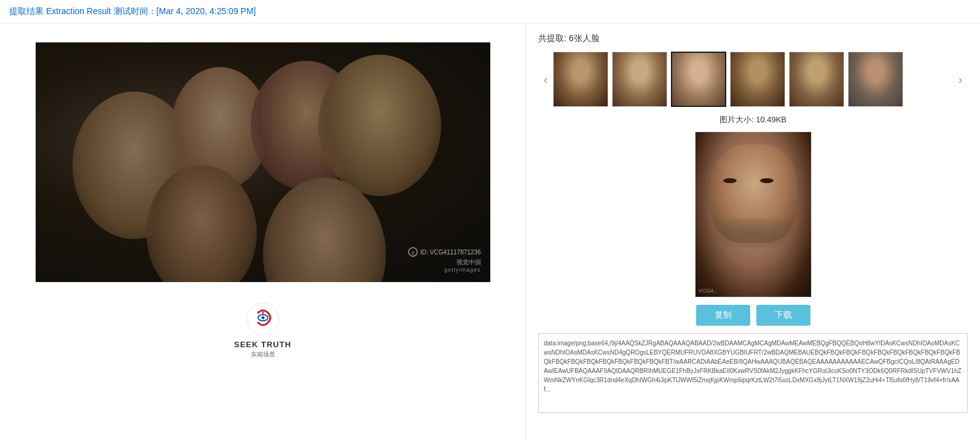 This screenshot has width=980, height=440. Describe the element at coordinates (783, 315) in the screenshot. I see `download-button: 下载` at that location.